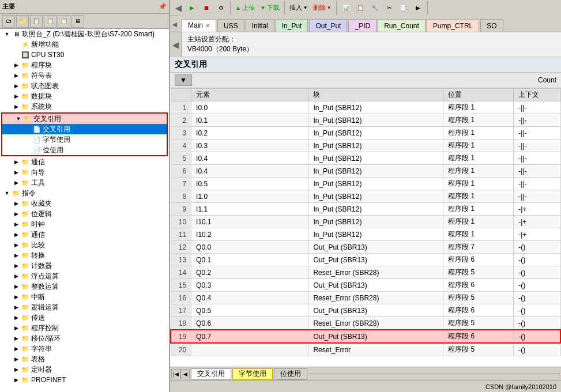 This screenshot has width=561, height=392. What do you see at coordinates (84, 193) in the screenshot?
I see `tree-inst-root: ▼ 📁 指令` at bounding box center [84, 193].